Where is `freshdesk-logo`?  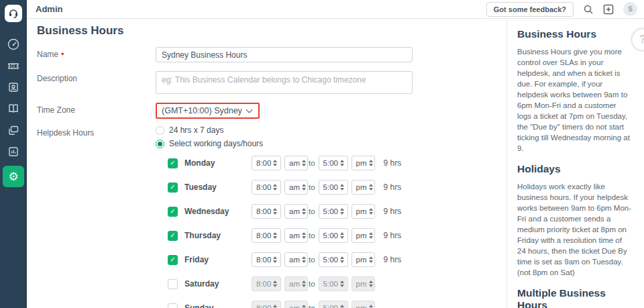 freshdesk-logo is located at coordinates (13, 13).